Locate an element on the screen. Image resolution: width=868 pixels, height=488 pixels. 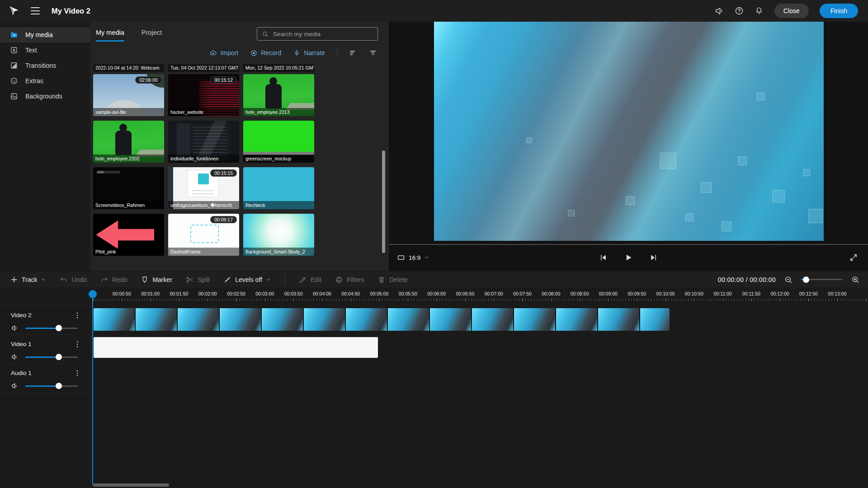
close-button: Close is located at coordinates (792, 11).